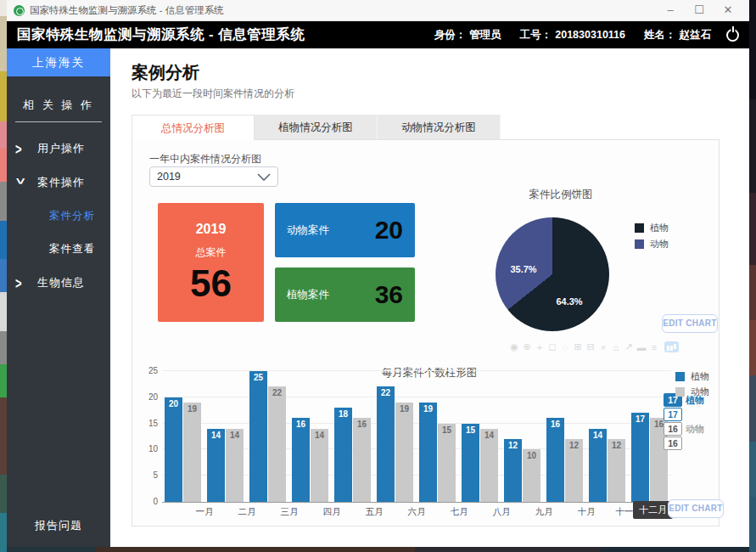 Image resolution: width=756 pixels, height=552 pixels. I want to click on hover-compare-icon: ≡, so click(654, 347).